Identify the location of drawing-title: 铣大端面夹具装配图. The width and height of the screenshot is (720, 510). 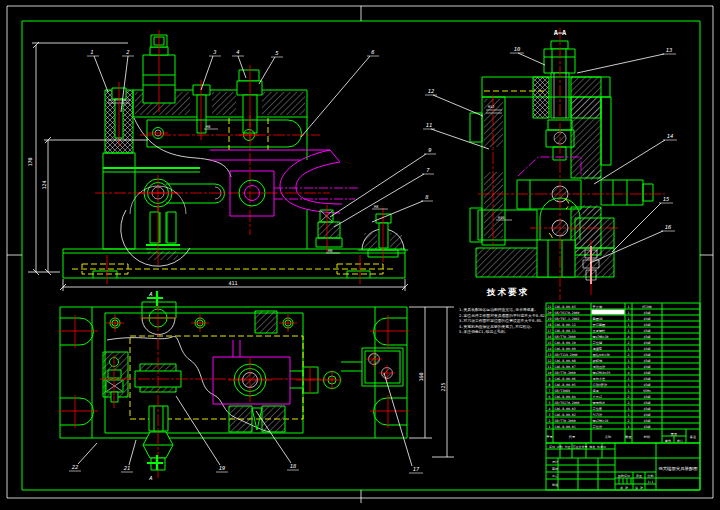
(678, 468).